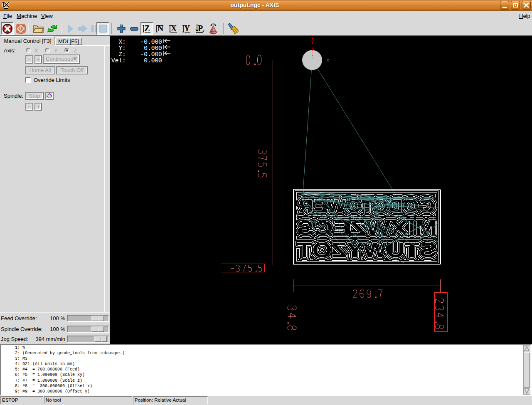 The height and width of the screenshot is (405, 532). I want to click on svg-text: X: -0.000, so click(137, 42).